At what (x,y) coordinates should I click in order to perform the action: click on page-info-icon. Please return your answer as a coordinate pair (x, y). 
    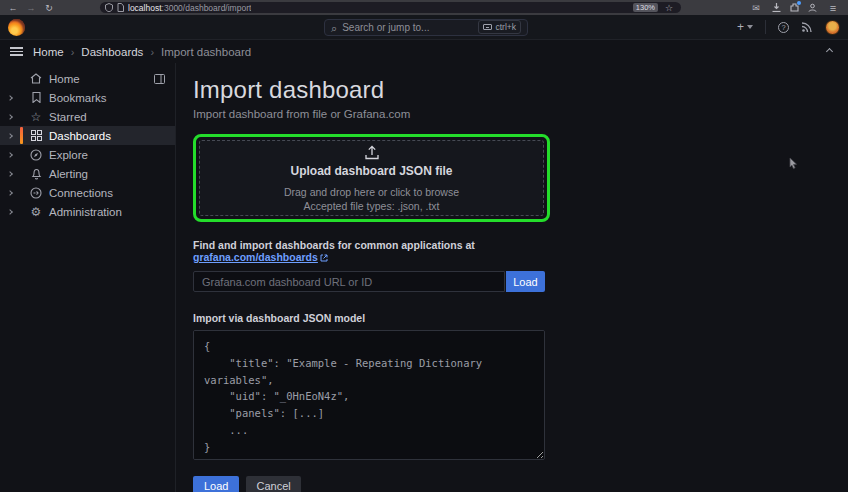
    Looking at the image, I should click on (120, 8).